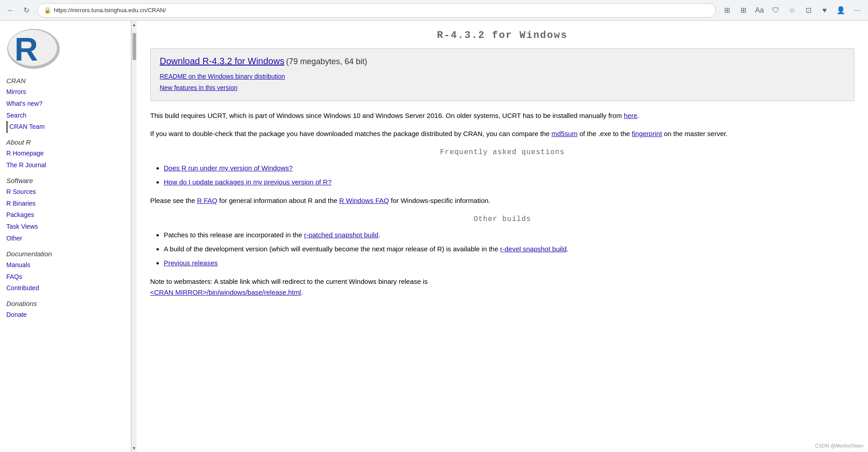 This screenshot has height=452, width=868. Describe the element at coordinates (534, 249) in the screenshot. I see `r-devel-link: r-devel snapshot build` at that location.